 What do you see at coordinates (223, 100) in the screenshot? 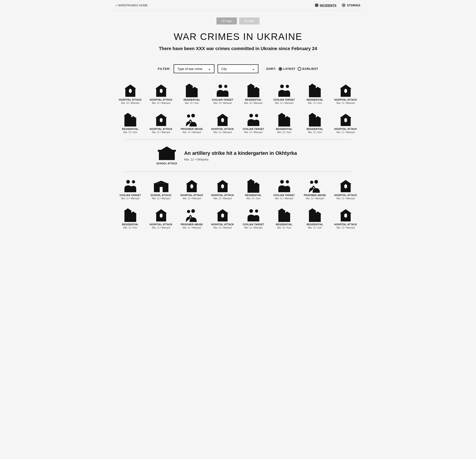
I see `incident-type: CIVILIAN TARGET` at bounding box center [223, 100].